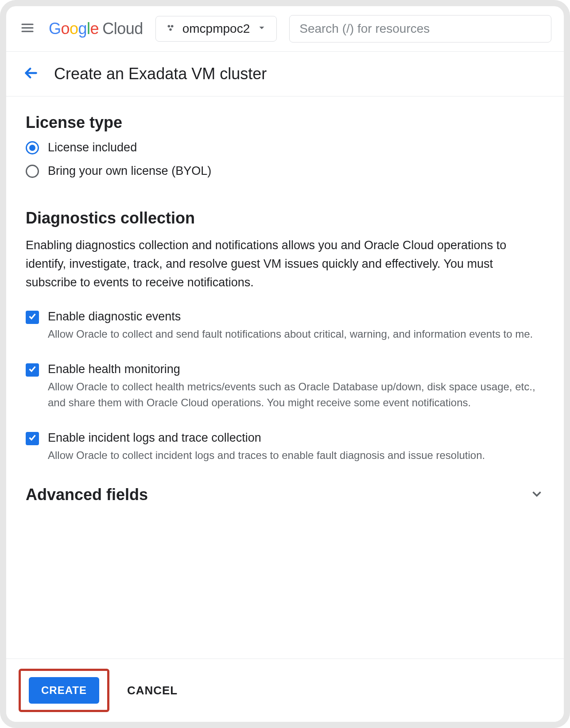 The image size is (570, 728). Describe the element at coordinates (420, 29) in the screenshot. I see `search-input: Search (/) for resources` at that location.